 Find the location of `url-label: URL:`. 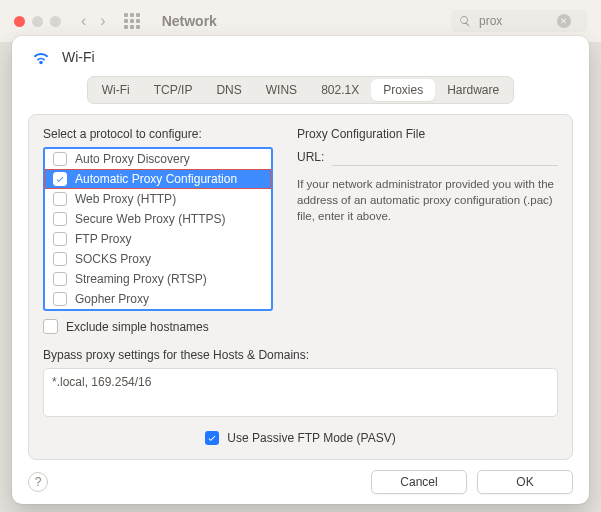

url-label: URL: is located at coordinates (310, 157).